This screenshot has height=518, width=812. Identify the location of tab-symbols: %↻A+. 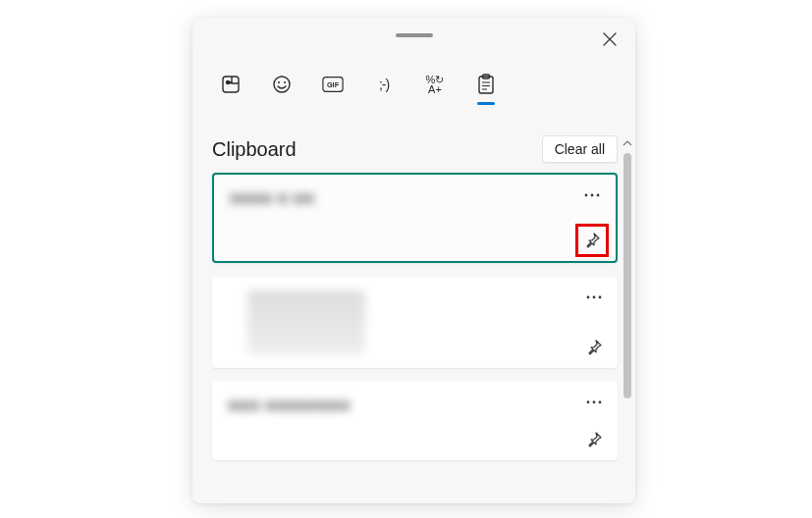
(435, 84).